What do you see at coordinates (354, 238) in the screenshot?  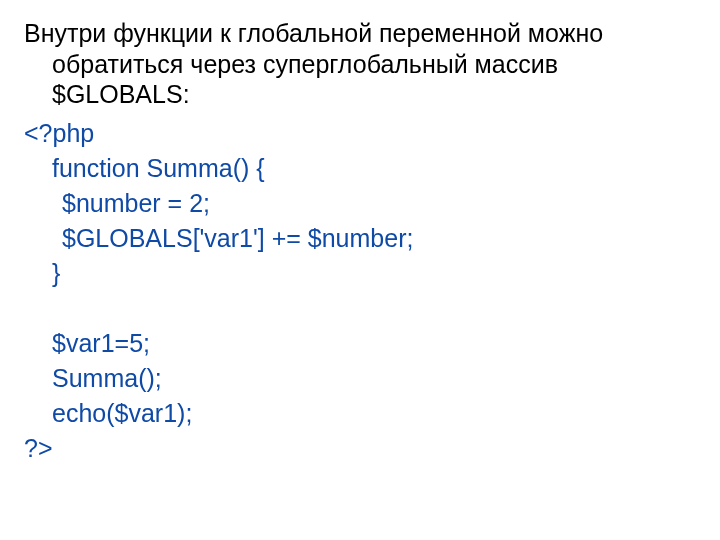 I see `code-line-3: $GLOBALS['var1'] += $number;` at bounding box center [354, 238].